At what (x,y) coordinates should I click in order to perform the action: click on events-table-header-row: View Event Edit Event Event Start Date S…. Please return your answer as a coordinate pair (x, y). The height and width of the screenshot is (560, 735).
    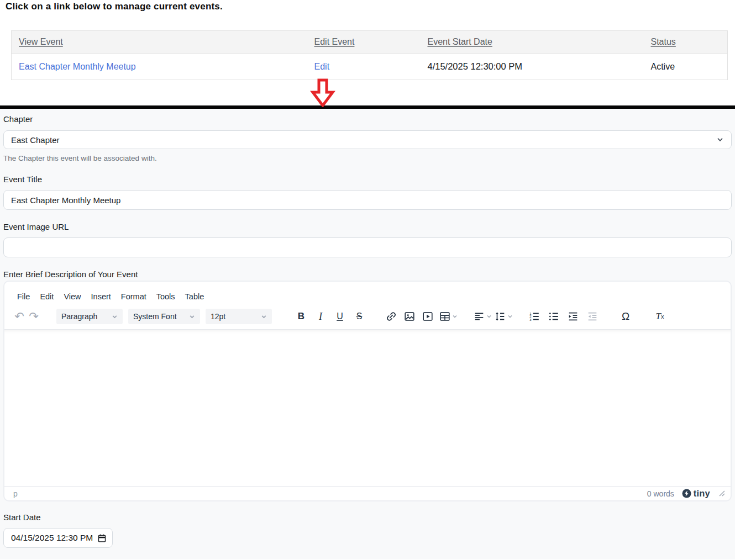
    Looking at the image, I should click on (370, 42).